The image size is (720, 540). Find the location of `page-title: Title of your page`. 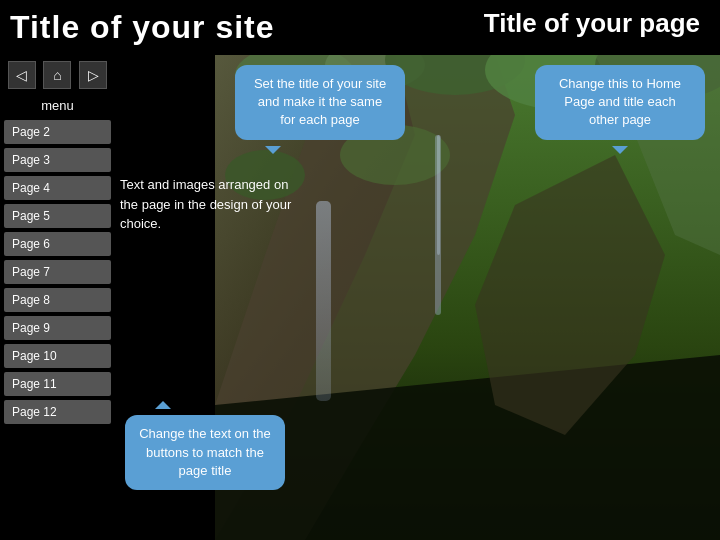

page-title: Title of your page is located at coordinates (592, 24).